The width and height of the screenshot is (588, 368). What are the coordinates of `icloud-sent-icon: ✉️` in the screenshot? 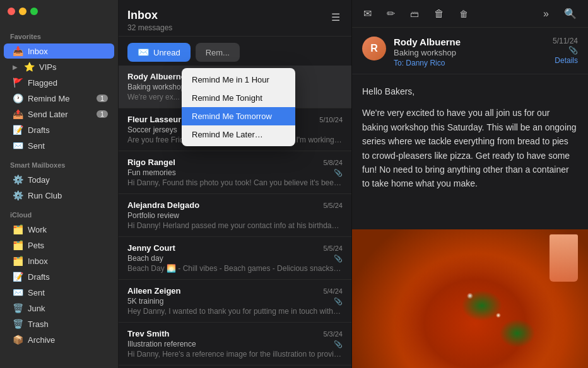 It's located at (18, 292).